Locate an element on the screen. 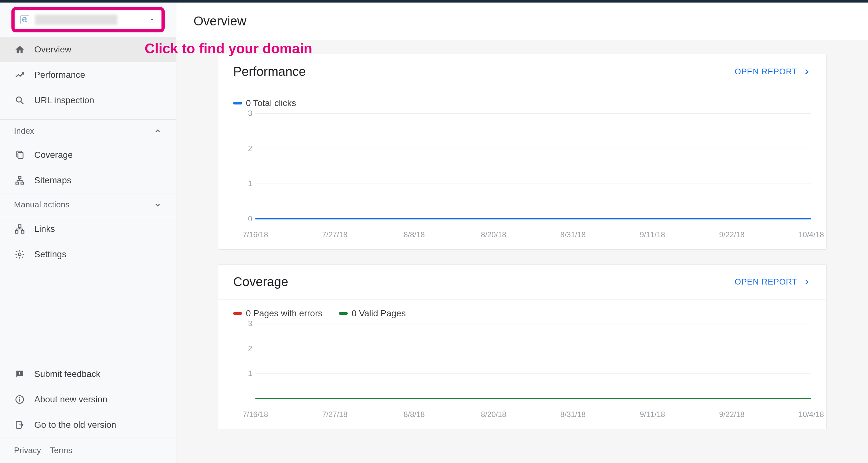 This screenshot has width=868, height=463. sidebar-item-performance: Performance is located at coordinates (88, 75).